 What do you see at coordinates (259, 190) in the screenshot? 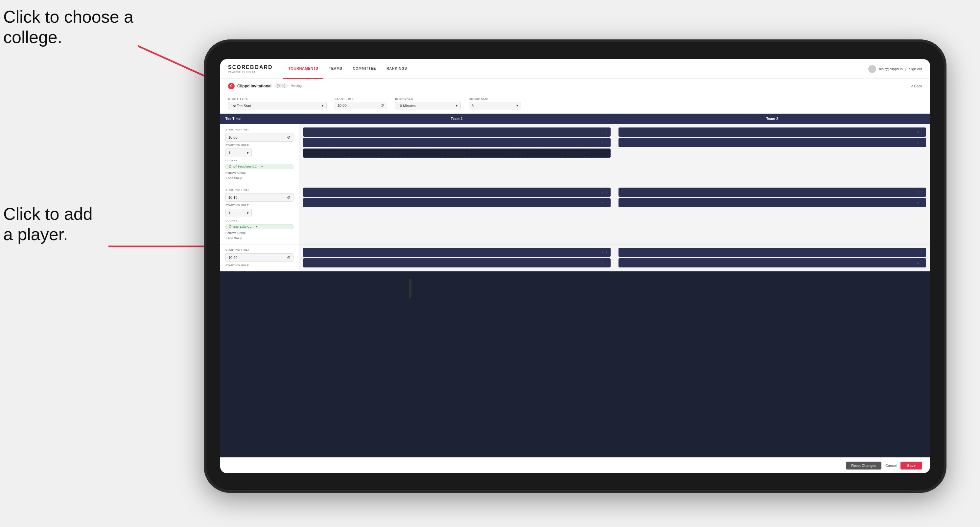
I see `starting-time-label: STARTING TIME:` at bounding box center [259, 190].